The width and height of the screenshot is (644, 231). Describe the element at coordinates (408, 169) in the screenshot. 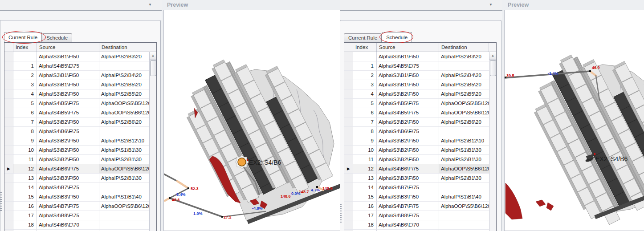

I see `row-source: Alpha\S4\B6\F\75` at that location.